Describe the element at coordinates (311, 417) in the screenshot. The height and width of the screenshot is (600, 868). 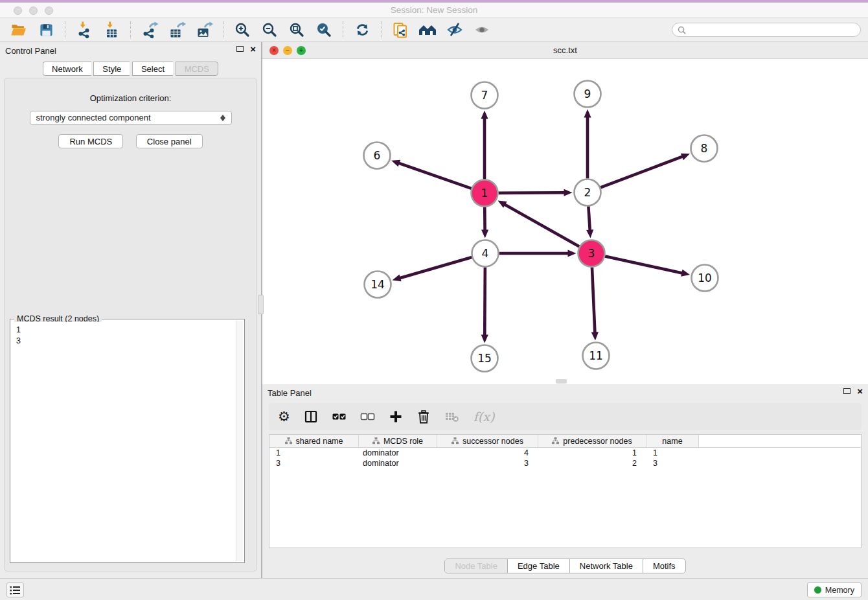
I see `column-visibility-icon` at that location.